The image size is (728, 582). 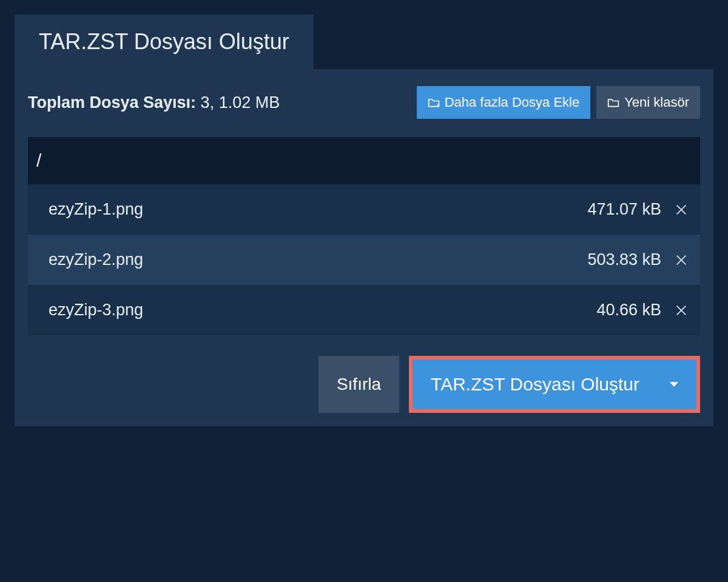 What do you see at coordinates (364, 210) in the screenshot?
I see `file-row: ezyZip-1.png 471.07 kB` at bounding box center [364, 210].